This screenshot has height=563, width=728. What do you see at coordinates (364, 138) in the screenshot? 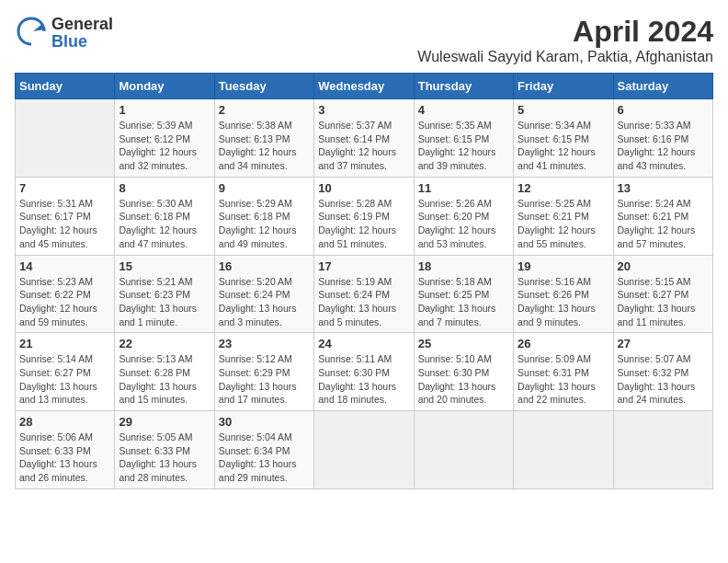
I see `calendar-week-row: 1Sunrise: 5:39 AM Sunset: 6:12 PM Daylig…` at bounding box center [364, 138].